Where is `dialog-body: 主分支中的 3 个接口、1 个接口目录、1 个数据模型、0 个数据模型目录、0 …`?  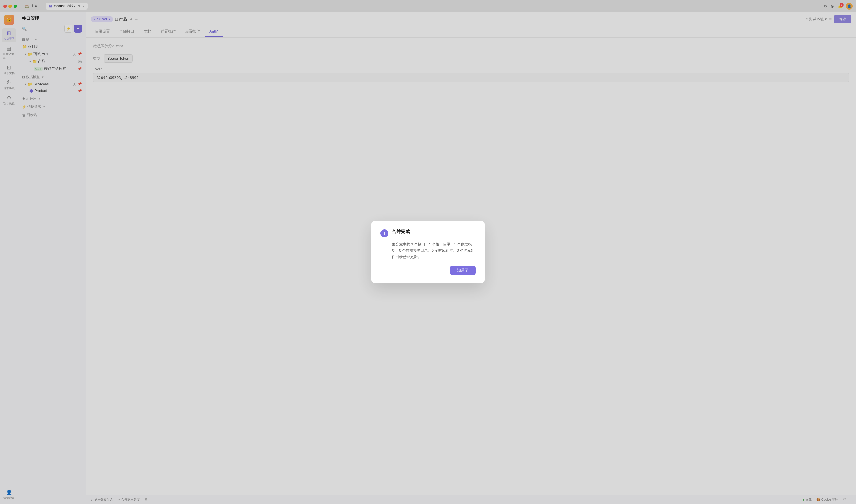
dialog-body: 主分支中的 3 个接口、1 个接口目录、1 个数据模型、0 个数据模型目录、0 … is located at coordinates (428, 251).